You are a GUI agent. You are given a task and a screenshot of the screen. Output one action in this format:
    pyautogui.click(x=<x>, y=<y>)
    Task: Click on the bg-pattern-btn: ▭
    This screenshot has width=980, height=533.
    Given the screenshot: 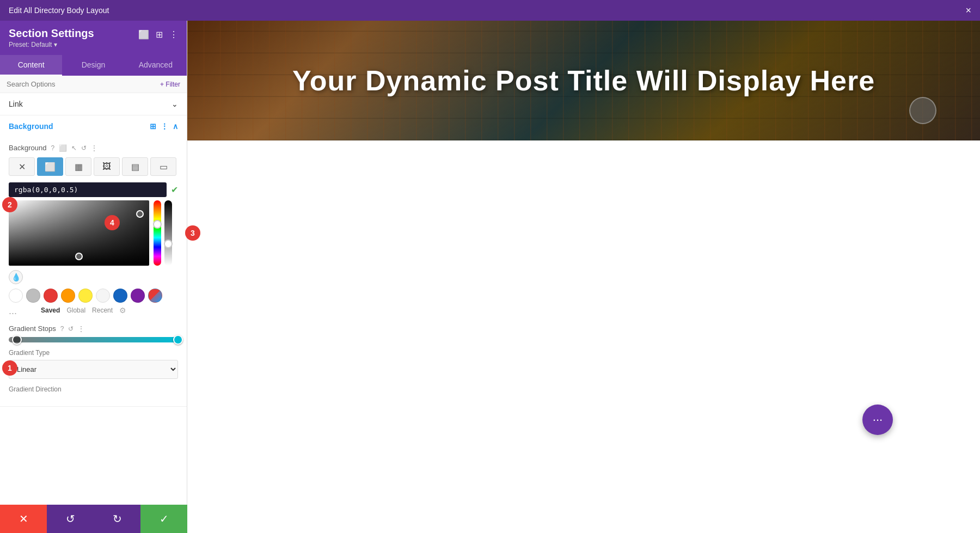 What is the action you would take?
    pyautogui.click(x=163, y=167)
    